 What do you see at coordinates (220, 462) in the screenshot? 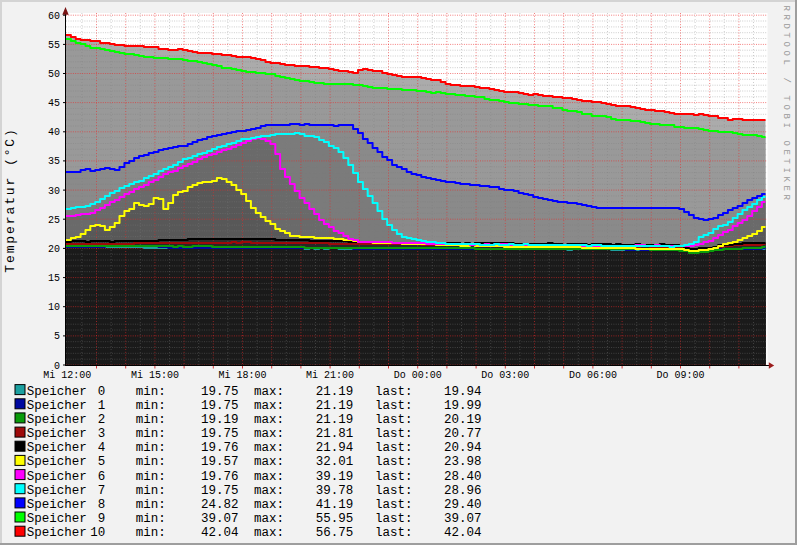
I see `svg-text: 19.57` at bounding box center [220, 462].